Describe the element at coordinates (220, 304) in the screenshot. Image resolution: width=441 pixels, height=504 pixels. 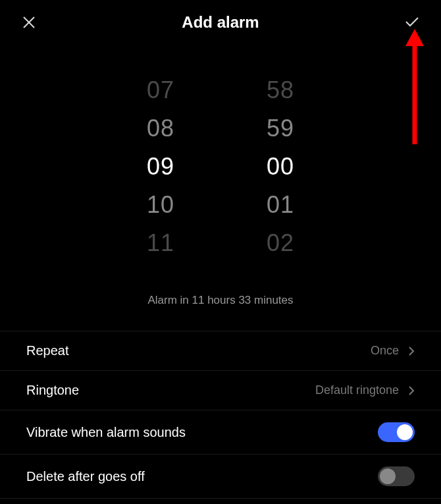
I see `alarm-countdown-text: Alarm in 11 hours 33 minutes` at that location.